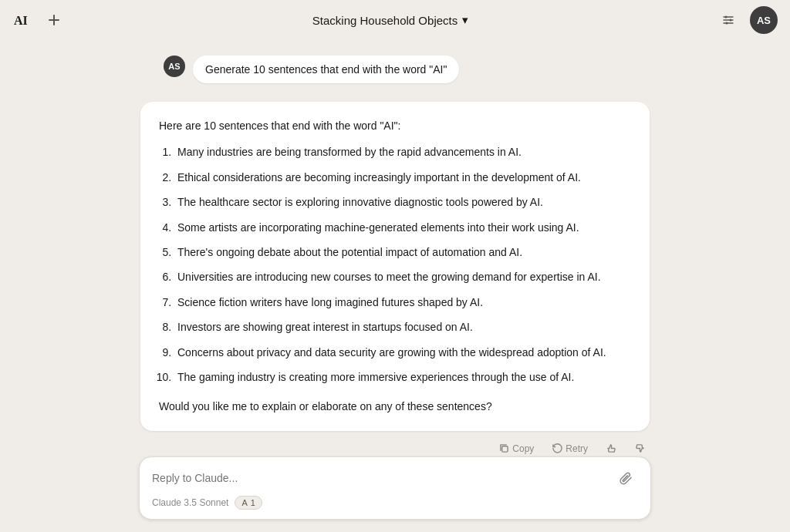 The image size is (790, 532). Describe the element at coordinates (395, 503) in the screenshot. I see `input-footer: Claude 3.5 Sonnet A 1` at that location.